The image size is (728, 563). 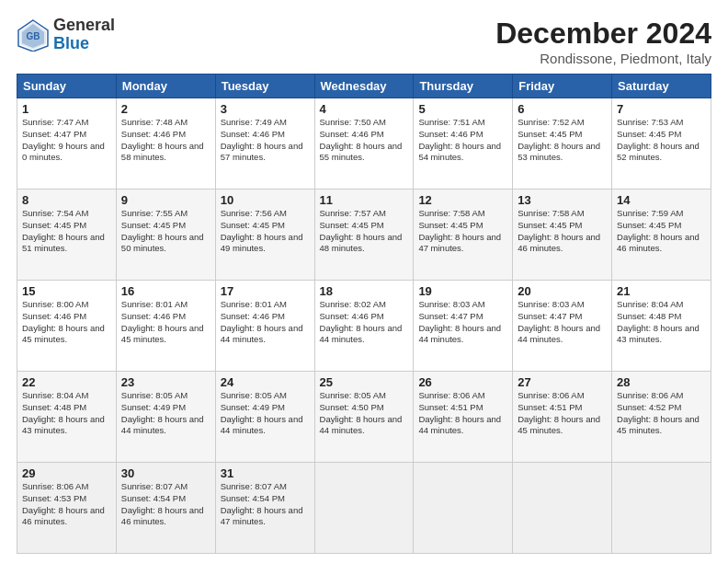 I want to click on day-number: 7, so click(x=662, y=109).